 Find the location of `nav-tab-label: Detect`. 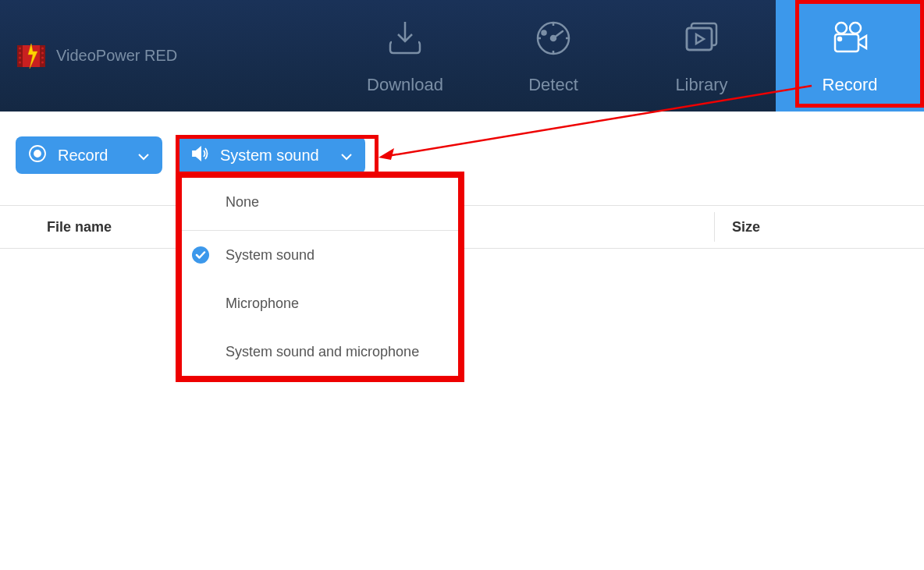

nav-tab-label: Detect is located at coordinates (553, 85).